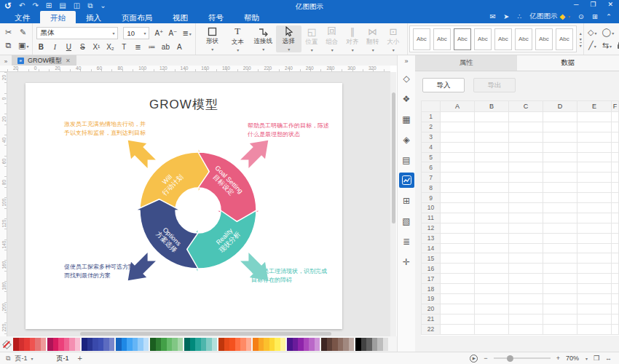 This screenshot has height=364, width=619. Describe the element at coordinates (431, 117) in the screenshot. I see `row-header: 1` at that location.